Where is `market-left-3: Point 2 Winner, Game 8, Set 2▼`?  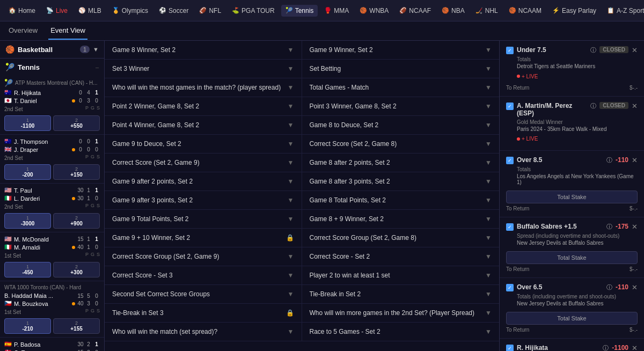
market-left-3: Point 2 Winner, Game 8, Set 2▼ is located at coordinates (203, 106).